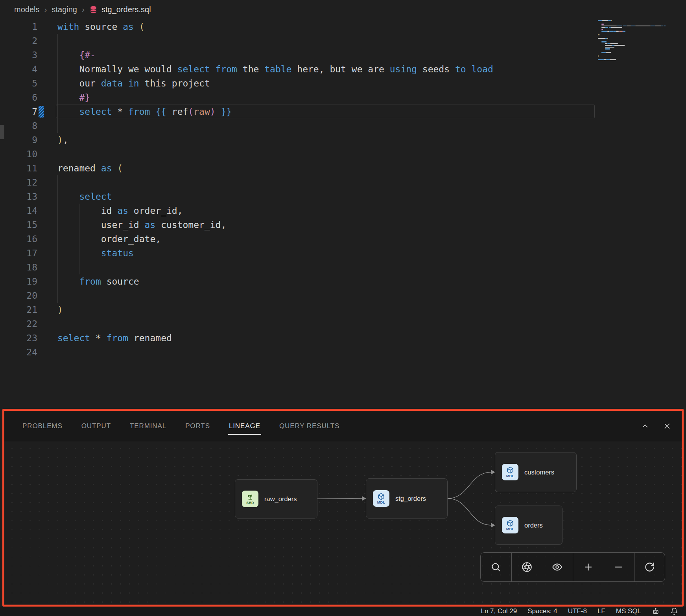 This screenshot has width=686, height=616. What do you see at coordinates (29, 211) in the screenshot?
I see `line-number: 14` at bounding box center [29, 211].